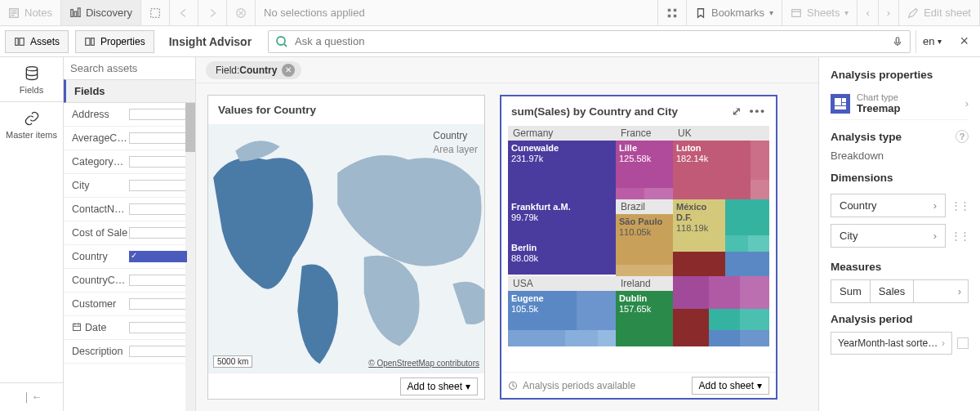 This screenshot has height=411, width=980. Describe the element at coordinates (129, 92) in the screenshot. I see `fields-header: Fields` at that location.